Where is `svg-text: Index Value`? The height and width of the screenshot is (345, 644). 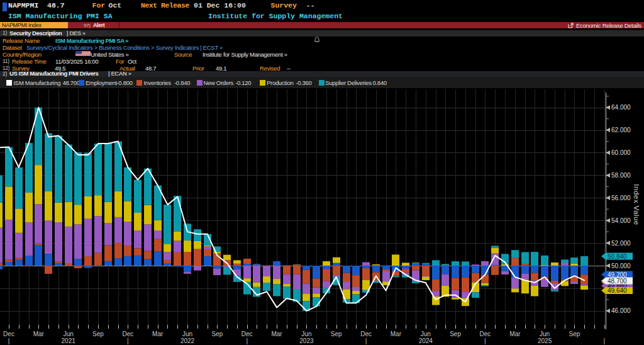
svg-text: Index Value is located at coordinates (636, 204).